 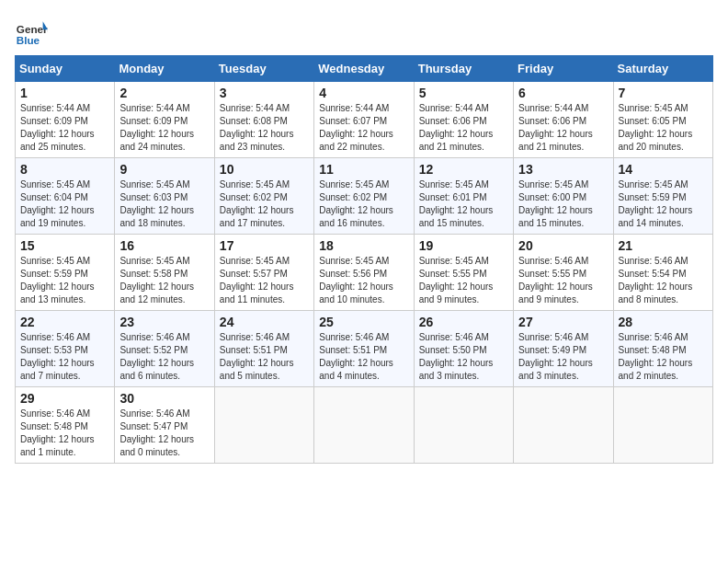 What do you see at coordinates (364, 120) in the screenshot?
I see `calendar-week-row: 1Sunrise: 5:44 AMSunset: 6:09 PMDaylight…` at bounding box center [364, 120].